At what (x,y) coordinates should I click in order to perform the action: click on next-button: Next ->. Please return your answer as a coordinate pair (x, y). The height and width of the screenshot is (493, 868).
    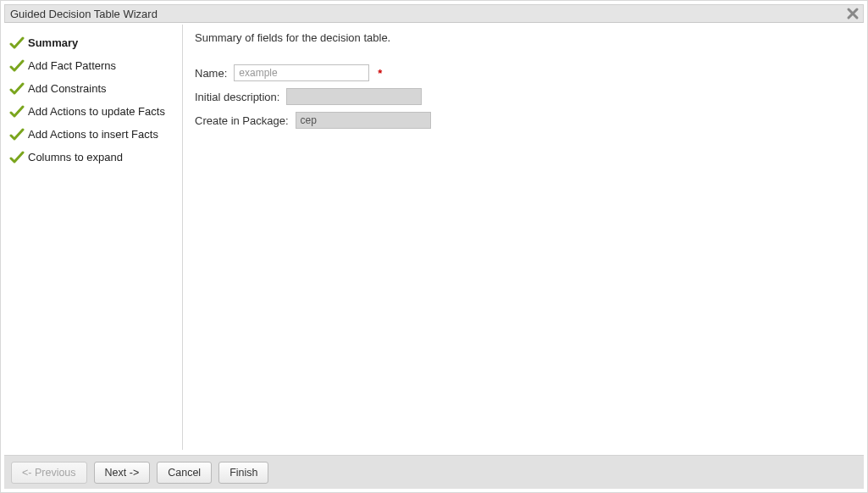
    Looking at the image, I should click on (122, 473).